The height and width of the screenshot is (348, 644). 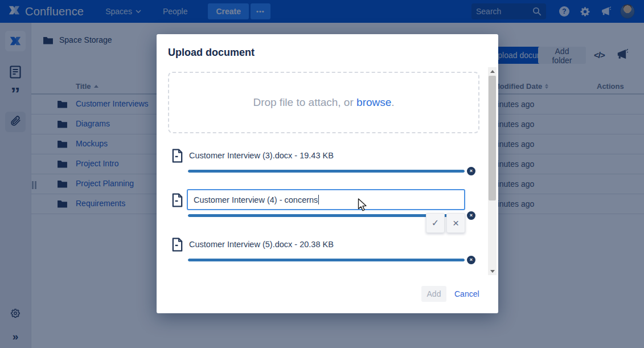 What do you see at coordinates (363, 207) in the screenshot?
I see `mouse-cursor` at bounding box center [363, 207].